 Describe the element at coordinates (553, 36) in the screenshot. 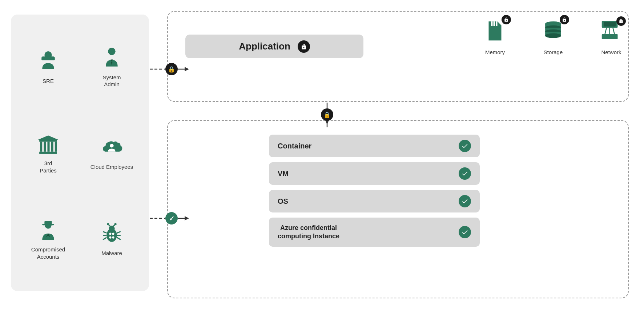

I see `resource-icons: Memory Storage` at that location.